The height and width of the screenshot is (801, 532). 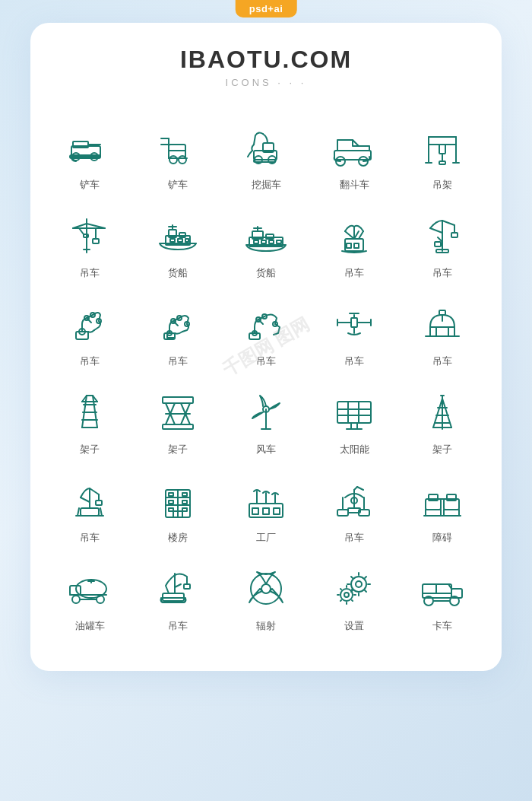 I want to click on icon-label: 太阳能, so click(x=354, y=450).